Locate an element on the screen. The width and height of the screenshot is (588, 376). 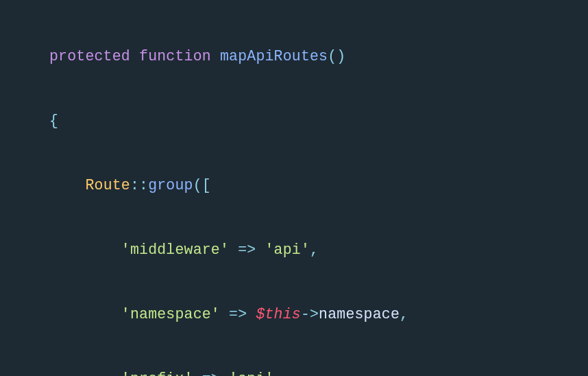
class-name: Route is located at coordinates (108, 185).